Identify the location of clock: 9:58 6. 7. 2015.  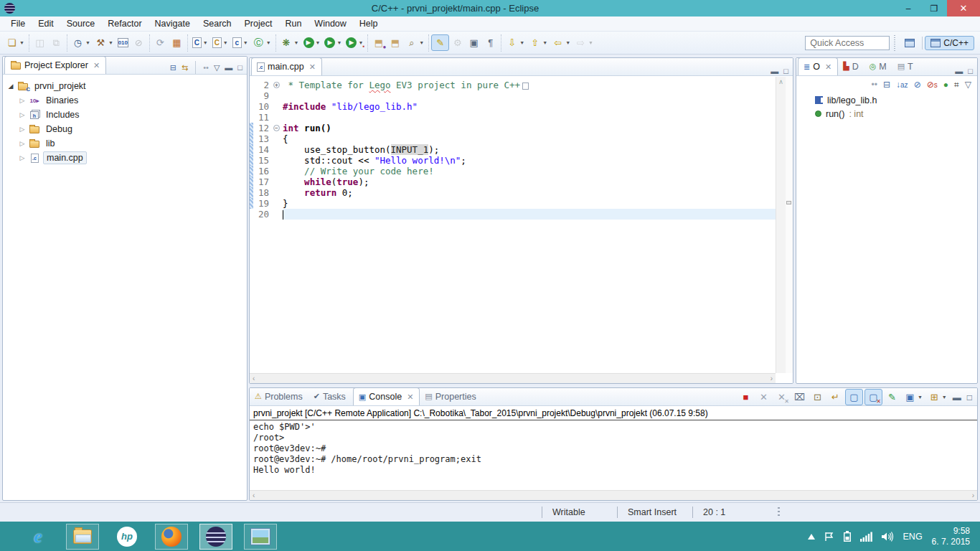
(951, 537).